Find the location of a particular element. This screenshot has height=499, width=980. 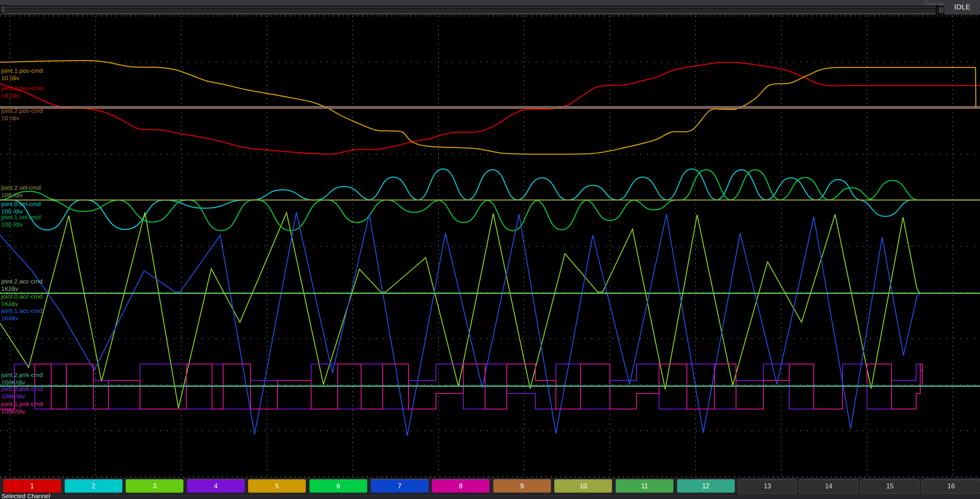

channel-button-2: 2 is located at coordinates (93, 486).